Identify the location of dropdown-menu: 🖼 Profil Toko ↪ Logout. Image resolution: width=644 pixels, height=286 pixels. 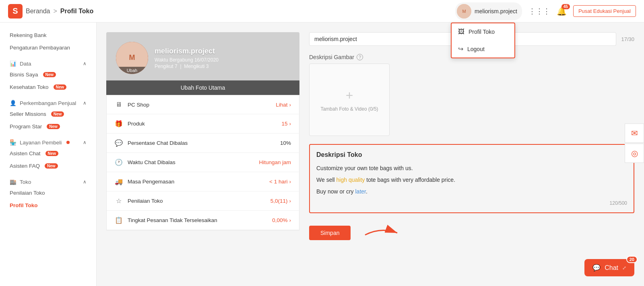
(483, 40).